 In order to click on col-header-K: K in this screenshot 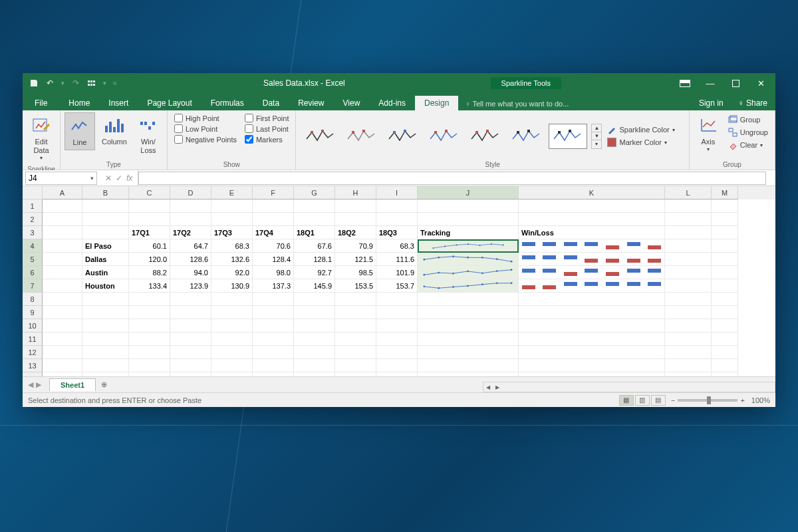, I will do `click(592, 193)`.